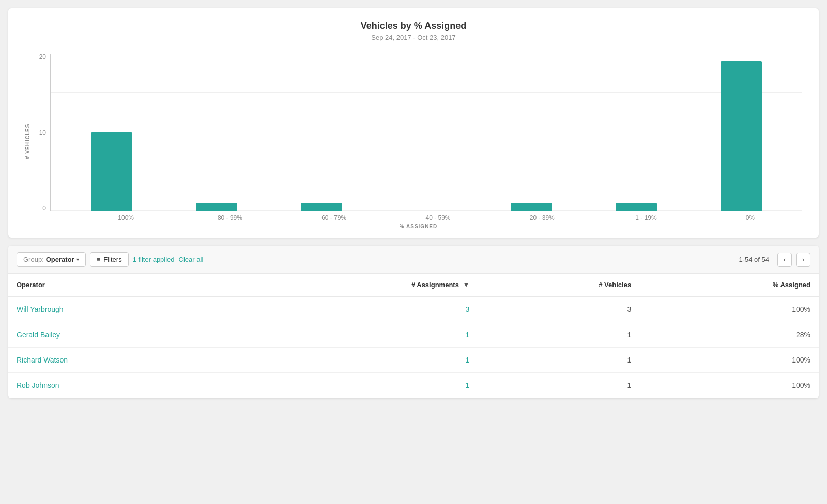 This screenshot has width=827, height=504. What do you see at coordinates (120, 285) in the screenshot?
I see `col-header-operator: Operator` at bounding box center [120, 285].